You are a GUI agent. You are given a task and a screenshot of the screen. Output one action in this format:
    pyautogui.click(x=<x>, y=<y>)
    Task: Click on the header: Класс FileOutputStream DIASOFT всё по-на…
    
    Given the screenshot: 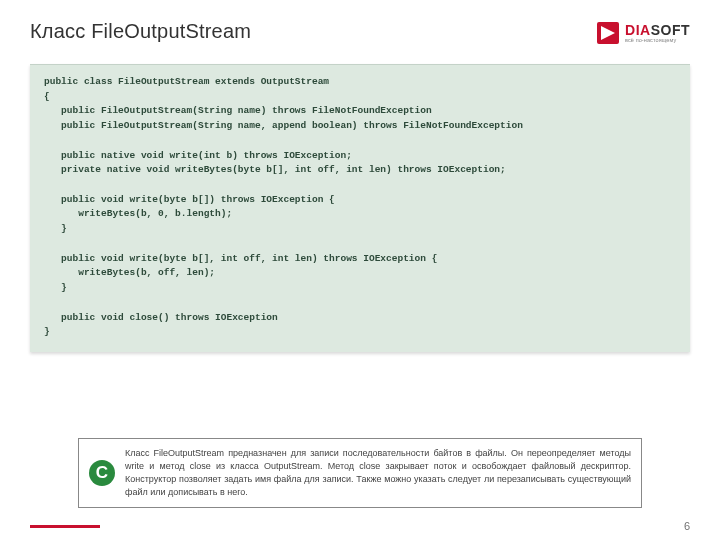 What is the action you would take?
    pyautogui.click(x=360, y=33)
    